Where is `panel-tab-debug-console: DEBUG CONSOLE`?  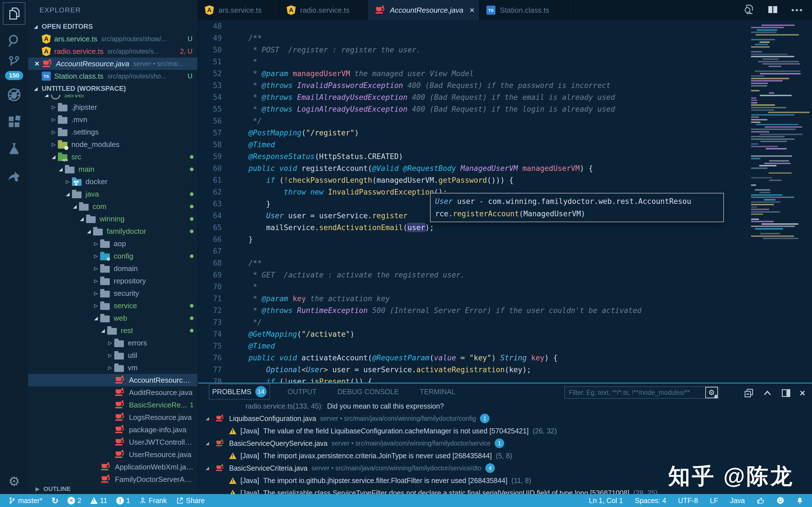 panel-tab-debug-console: DEBUG CONSOLE is located at coordinates (368, 392).